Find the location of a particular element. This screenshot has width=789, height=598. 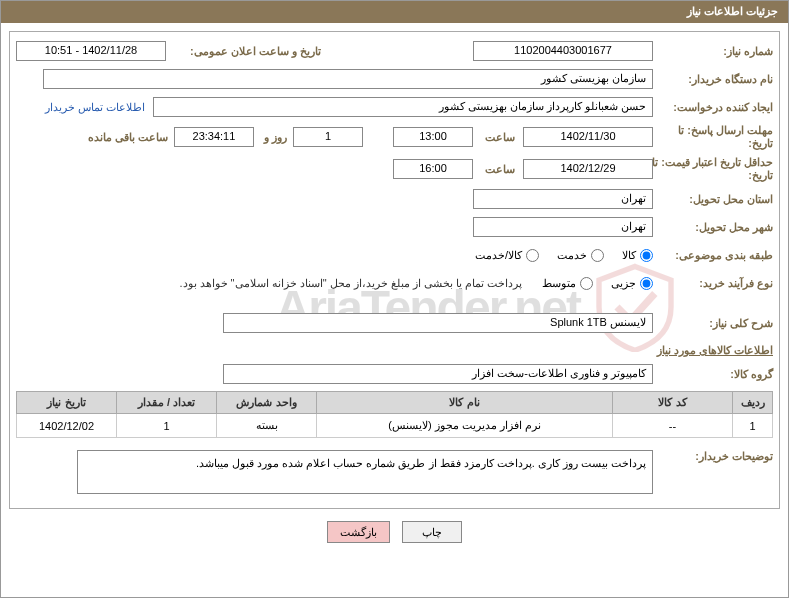

deadline-label: مهلت ارسال پاسخ: تا تاریخ: is located at coordinates (713, 137).